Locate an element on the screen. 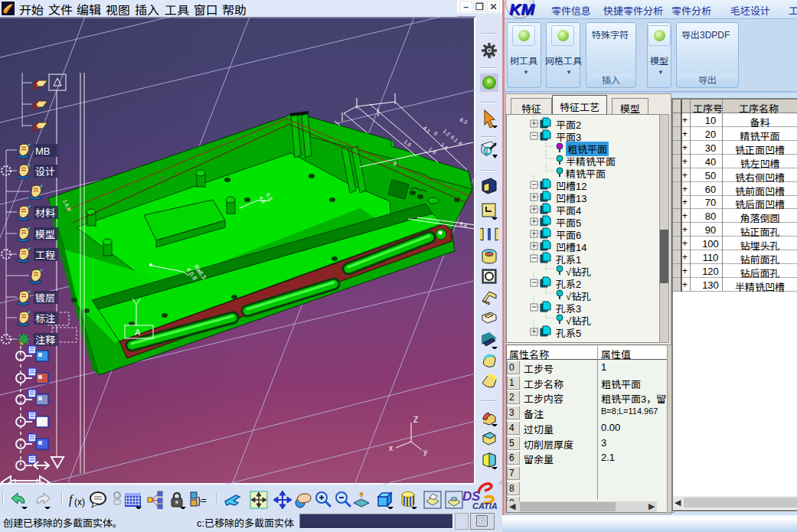 This screenshot has height=532, width=797. svg-text: oo is located at coordinates (162, 178).